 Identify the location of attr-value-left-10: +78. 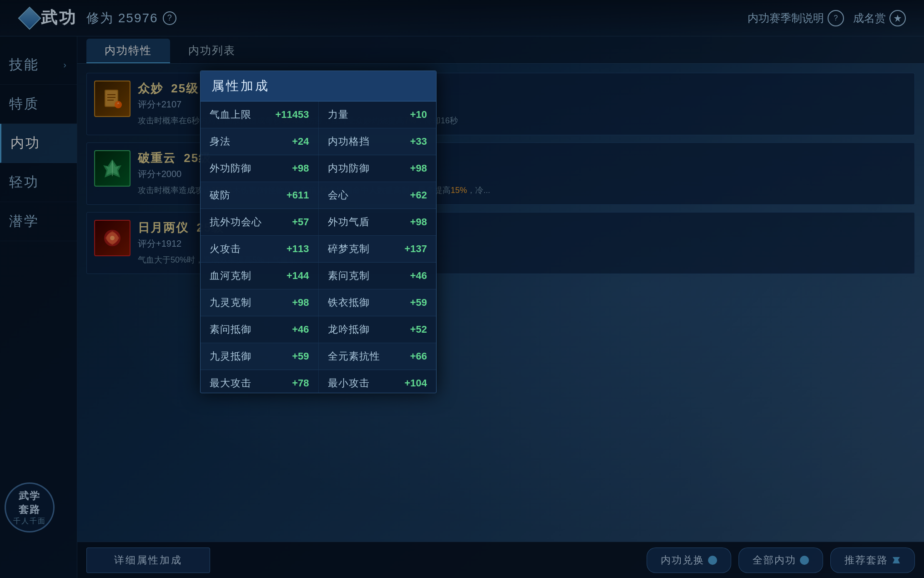
(300, 383).